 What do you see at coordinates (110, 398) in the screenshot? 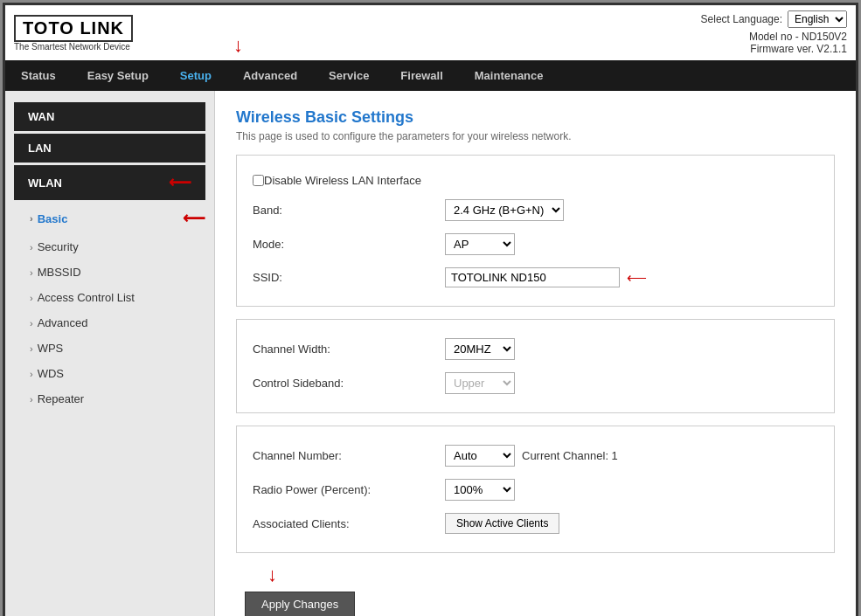
I see `sidebar-item-repeater: › Repeater` at bounding box center [110, 398].